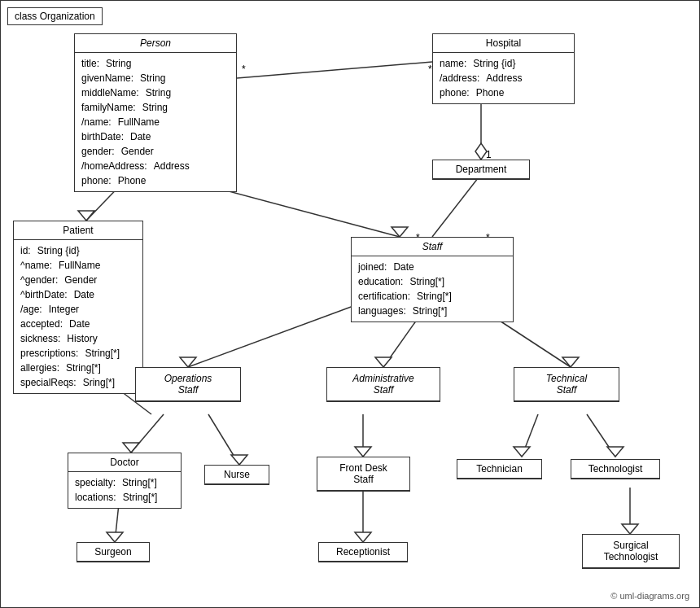 Image resolution: width=700 pixels, height=608 pixels. Describe the element at coordinates (78, 308) in the screenshot. I see `patient-class: Patient id:String {id} ^name:FullName ^g…` at that location.